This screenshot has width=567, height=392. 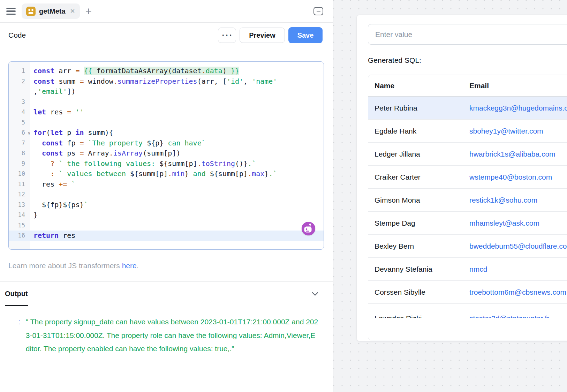 I want to click on email-link: bweddeburn55@cloudflare.com, so click(x=518, y=246).